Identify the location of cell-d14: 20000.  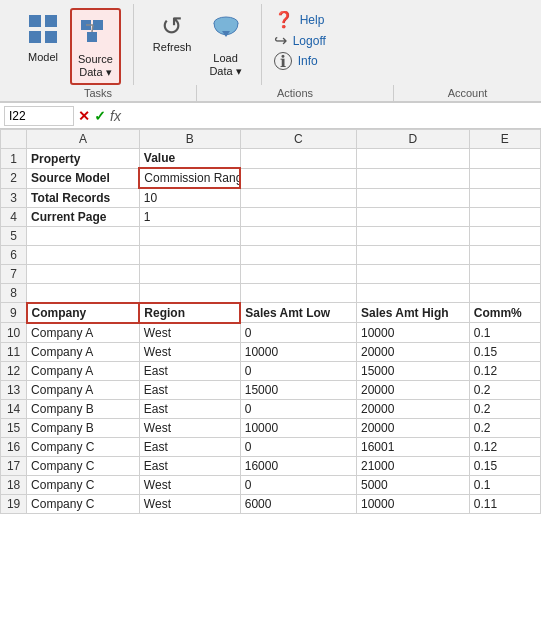
(414, 408).